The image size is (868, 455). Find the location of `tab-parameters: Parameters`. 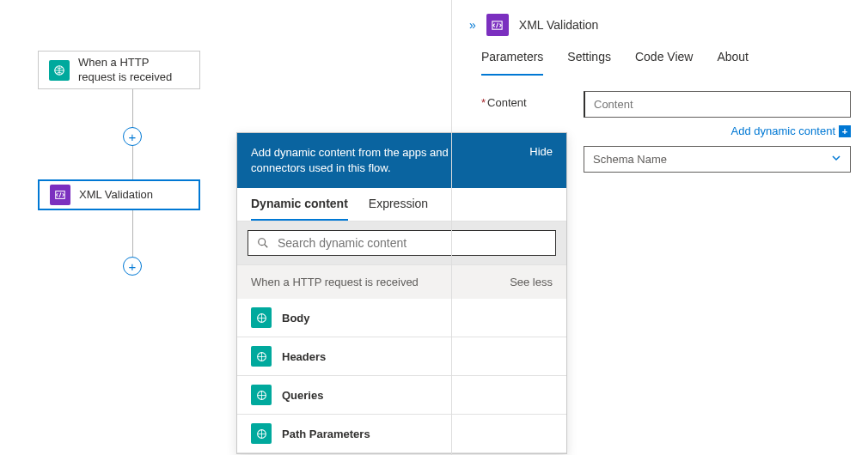

tab-parameters: Parameters is located at coordinates (512, 63).